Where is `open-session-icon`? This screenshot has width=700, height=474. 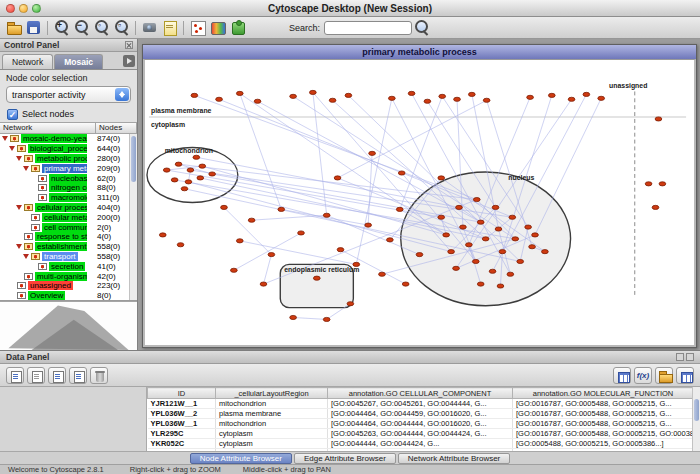 open-session-icon is located at coordinates (14, 28).